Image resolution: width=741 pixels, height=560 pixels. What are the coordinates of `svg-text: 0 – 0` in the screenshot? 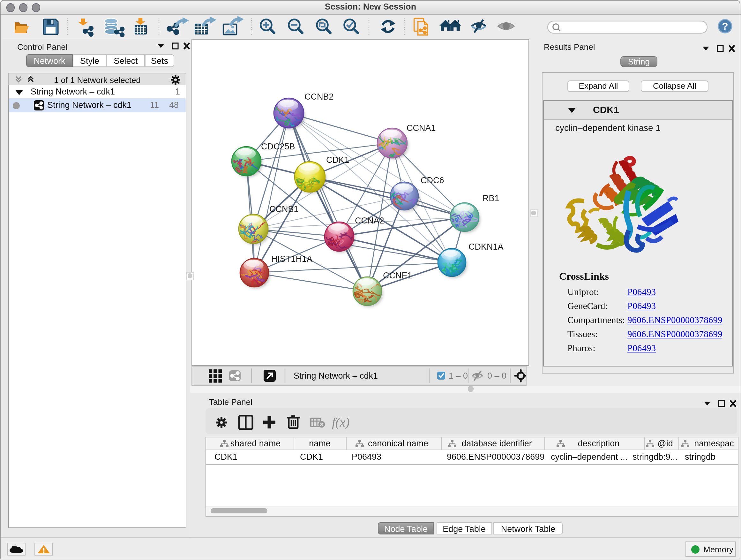 It's located at (497, 376).